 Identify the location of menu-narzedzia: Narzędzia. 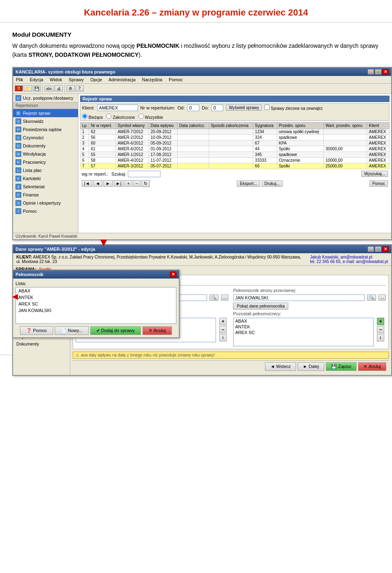
(152, 80).